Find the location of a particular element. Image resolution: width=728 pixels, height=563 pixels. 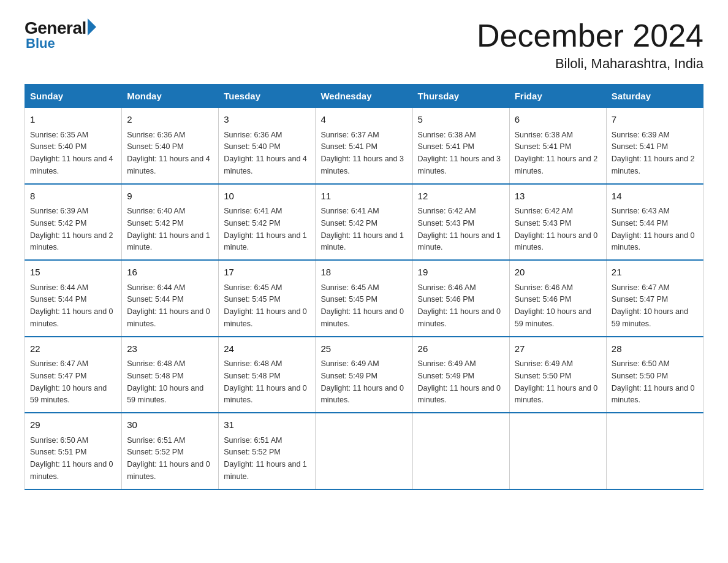

day-number: 14 is located at coordinates (654, 196).